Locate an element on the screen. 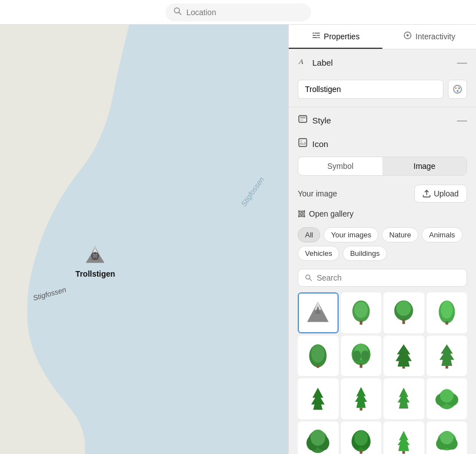 The image size is (476, 454). style-title-row: Style is located at coordinates (314, 120).